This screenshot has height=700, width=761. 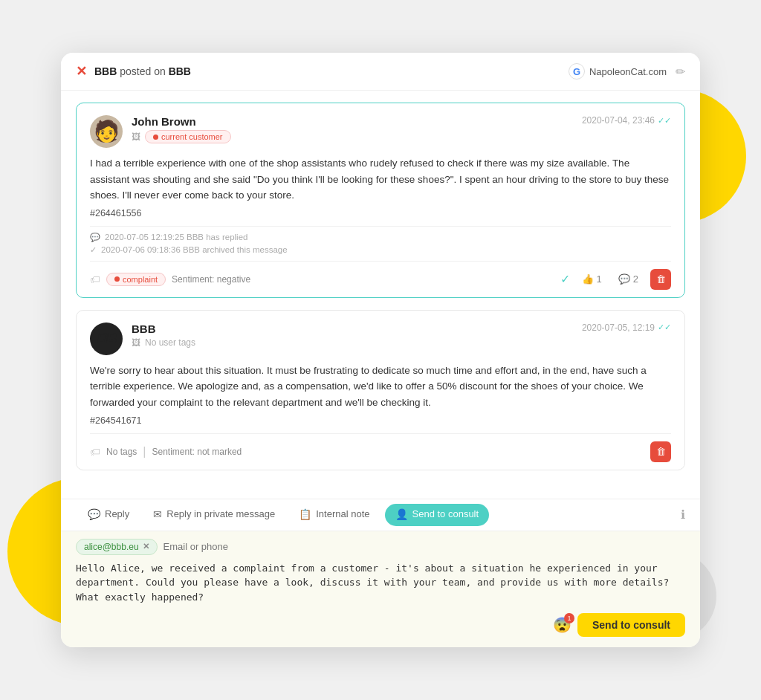 I want to click on trash-icon-2: 🗑, so click(x=661, y=452).